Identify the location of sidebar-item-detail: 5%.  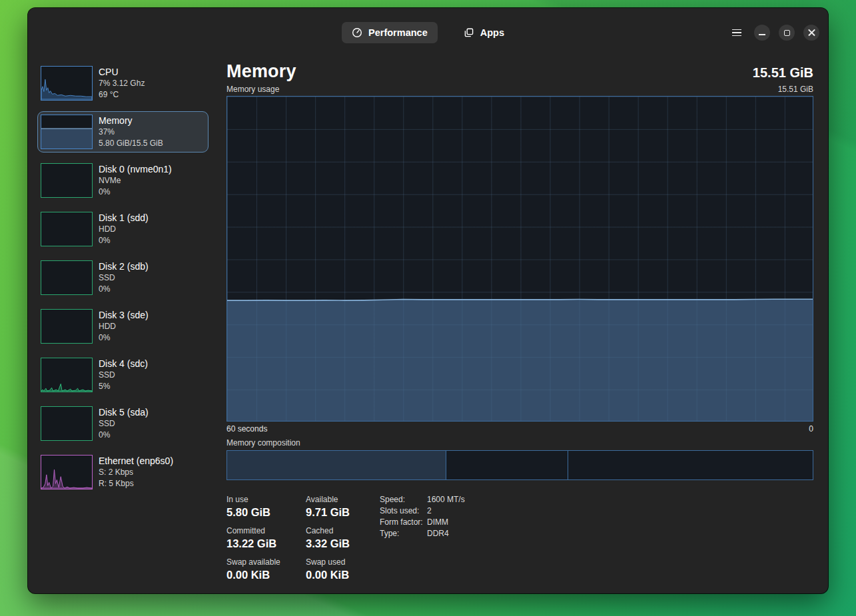
(123, 386).